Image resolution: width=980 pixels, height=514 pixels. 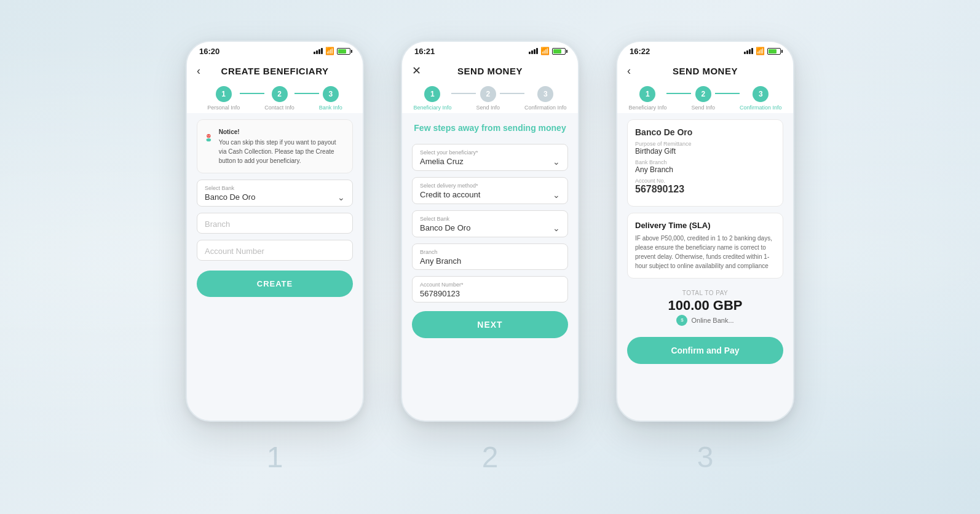 I want to click on branch-label-3: Bank Branch, so click(x=705, y=162).